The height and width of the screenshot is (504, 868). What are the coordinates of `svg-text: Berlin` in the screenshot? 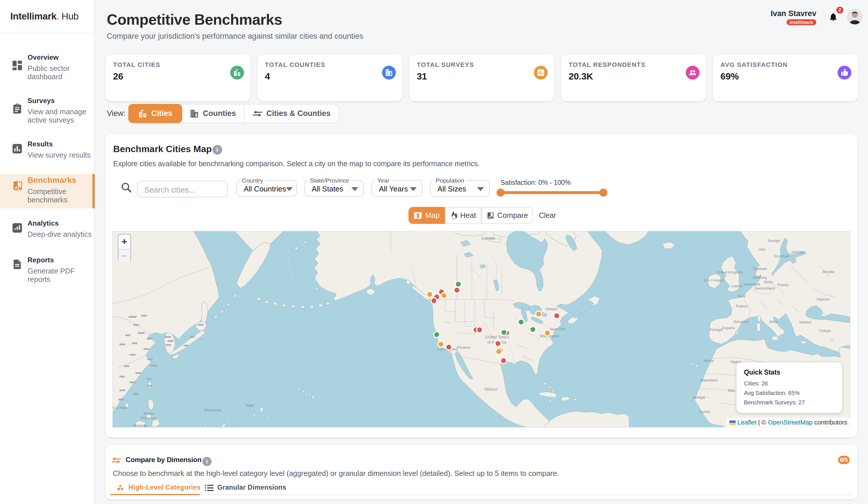 It's located at (768, 282).